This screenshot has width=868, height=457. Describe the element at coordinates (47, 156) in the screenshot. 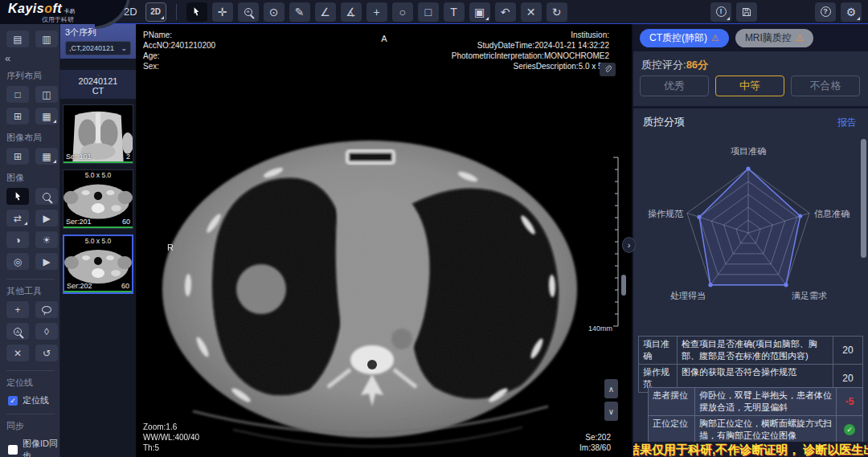

I see `image-layout-9-button: ▦` at that location.